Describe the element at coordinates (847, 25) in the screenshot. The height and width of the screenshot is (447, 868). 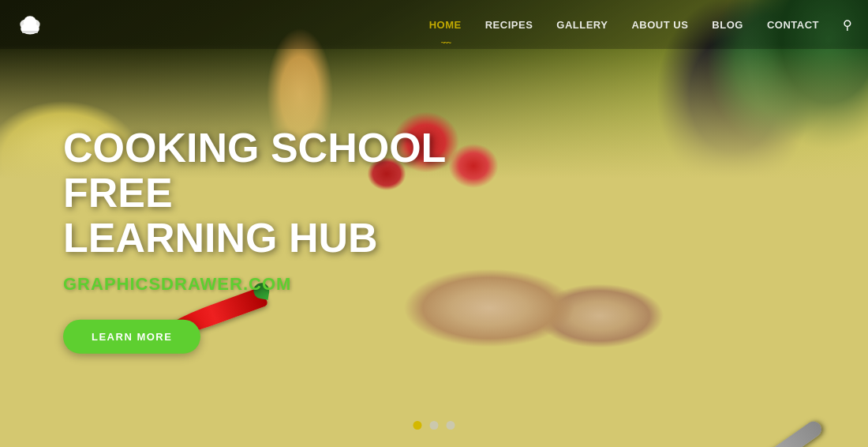
I see `nav-search: ⚲` at that location.